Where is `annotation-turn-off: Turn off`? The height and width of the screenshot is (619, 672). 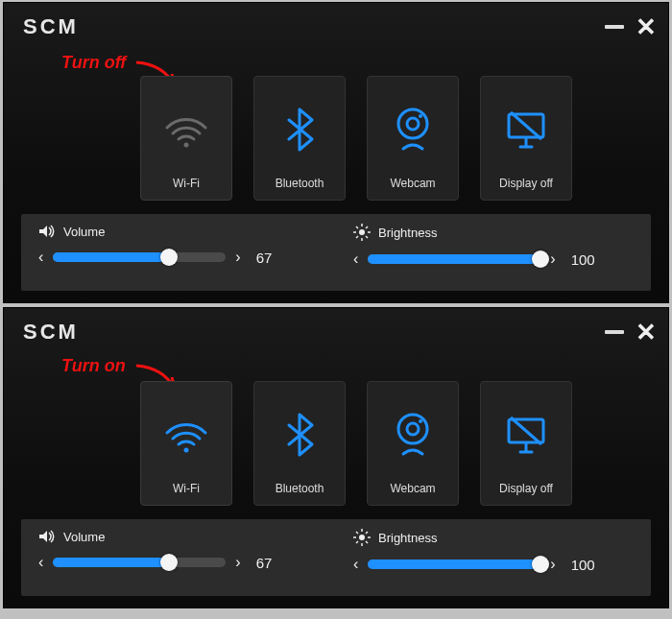 annotation-turn-off: Turn off is located at coordinates (94, 63).